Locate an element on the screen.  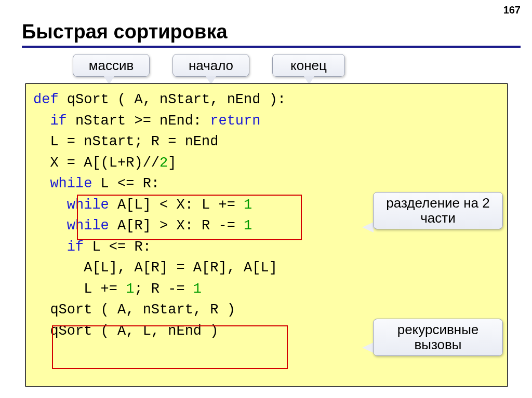
page-number: 167 is located at coordinates (512, 10).